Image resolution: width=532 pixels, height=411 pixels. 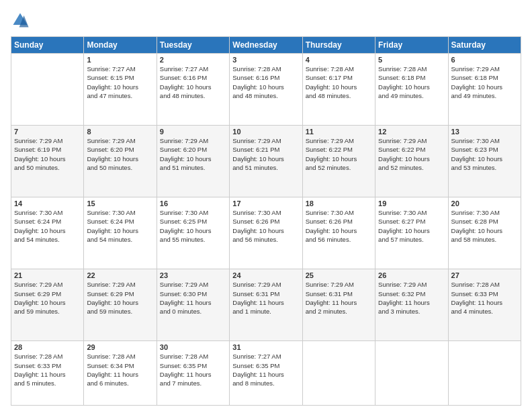 What do you see at coordinates (266, 90) in the screenshot?
I see `calendar-cell: 3Sunrise: 7:28 AMSunset: 6:16 PMDaylight…` at bounding box center [266, 90].